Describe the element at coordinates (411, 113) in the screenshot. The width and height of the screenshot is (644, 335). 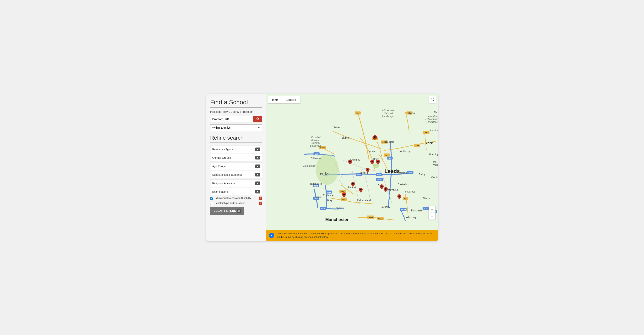
I see `svg-text: Ripon` at that location.